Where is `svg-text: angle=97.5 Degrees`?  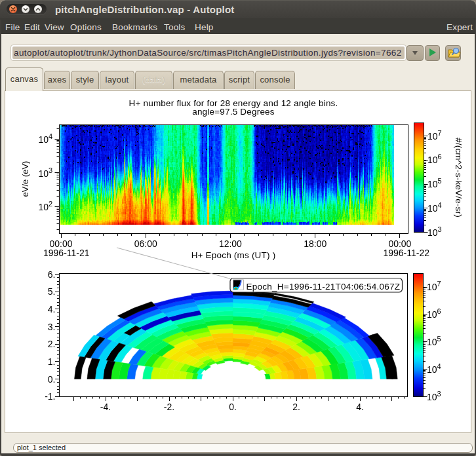 svg-text: angle=97.5 Degrees is located at coordinates (233, 111).